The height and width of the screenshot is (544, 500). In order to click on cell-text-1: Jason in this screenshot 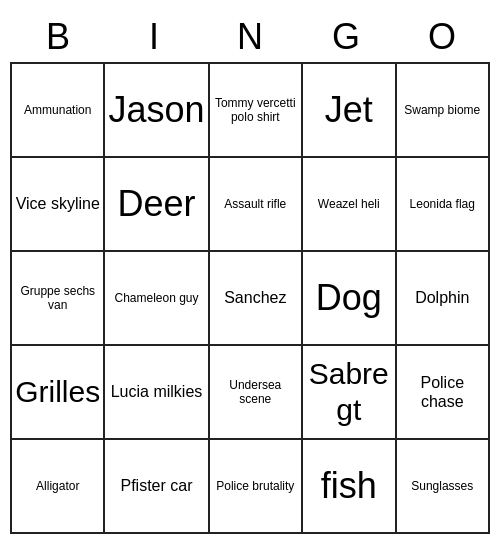, I will do `click(156, 110)`.